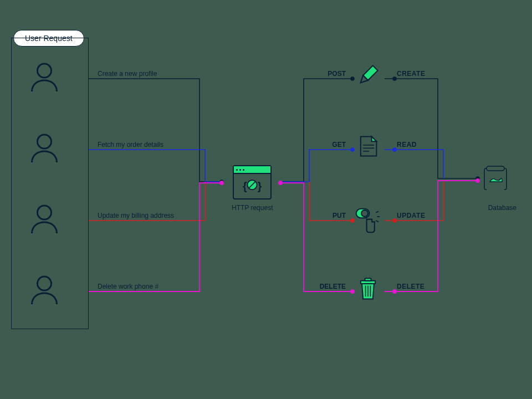 The height and width of the screenshot is (399, 532). Describe the element at coordinates (131, 145) in the screenshot. I see `action-label-read: Fetch my order details` at that location.